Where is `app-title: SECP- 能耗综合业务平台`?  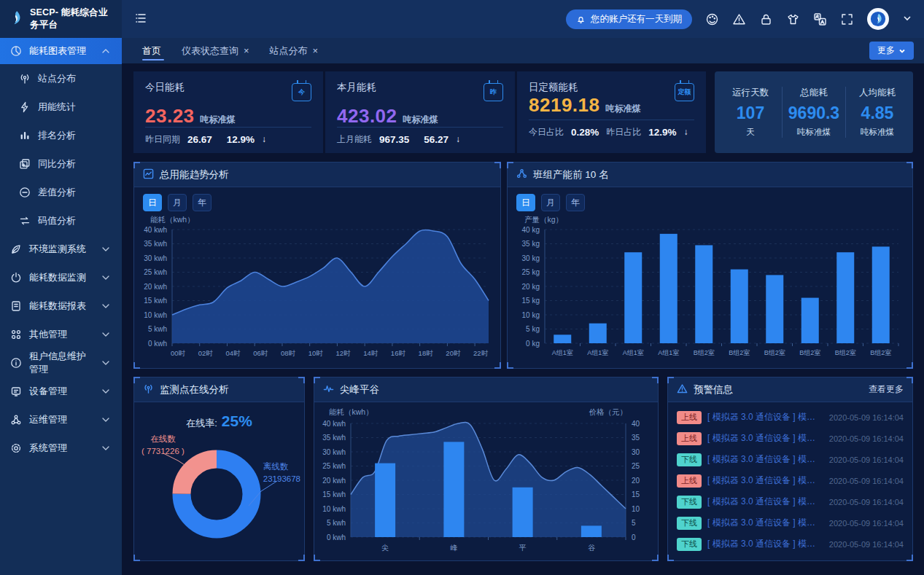 app-title: SECP- 能耗综合业务平台 is located at coordinates (72, 19).